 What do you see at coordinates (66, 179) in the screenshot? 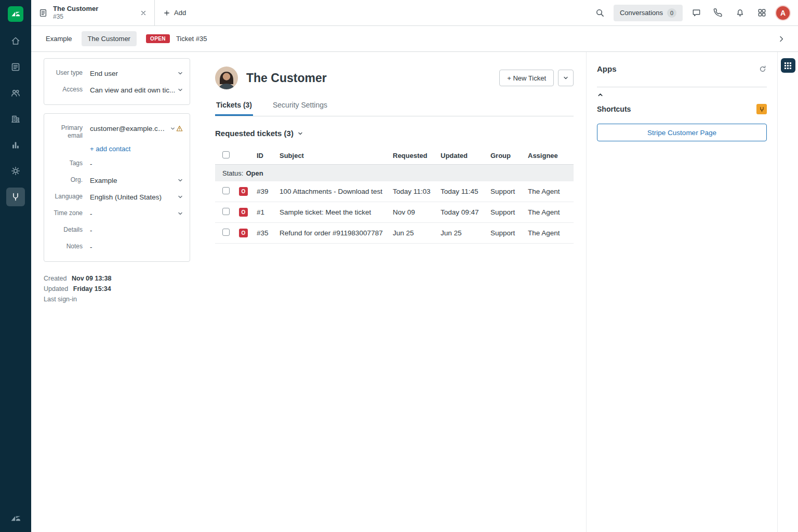
I see `org-label: Org.` at bounding box center [66, 179].